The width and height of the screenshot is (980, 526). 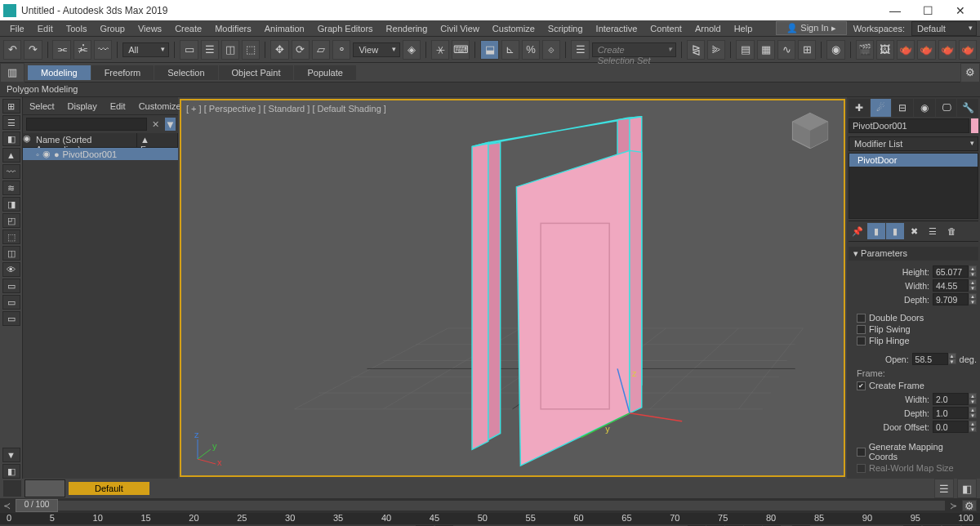 I want to click on minimize-button: —, so click(x=895, y=11).